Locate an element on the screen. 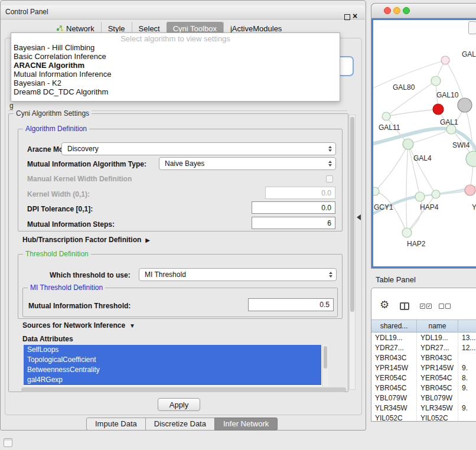 The width and height of the screenshot is (476, 450). table-cell: YBR045C is located at coordinates (438, 387).